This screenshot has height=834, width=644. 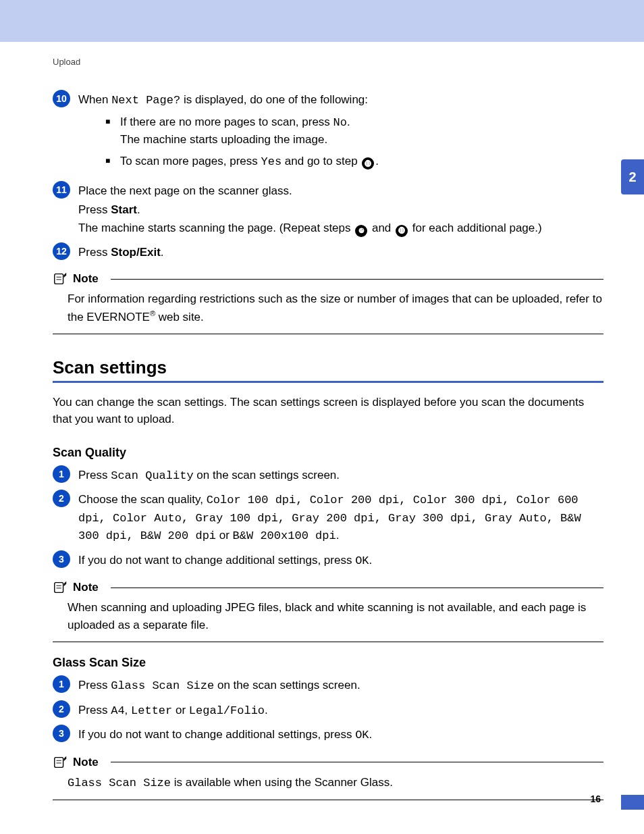 What do you see at coordinates (117, 710) in the screenshot?
I see `code-text: A4` at bounding box center [117, 710].